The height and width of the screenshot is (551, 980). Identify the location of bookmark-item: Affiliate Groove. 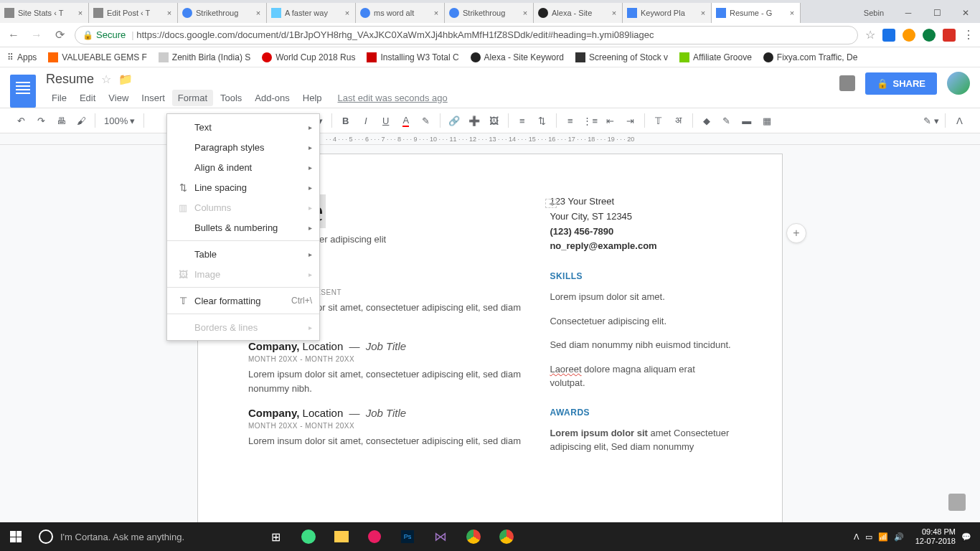
(716, 57).